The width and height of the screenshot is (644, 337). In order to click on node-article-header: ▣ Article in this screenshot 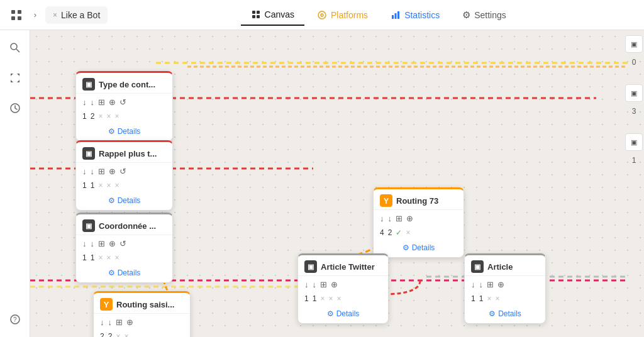, I will do `click(505, 265)`.